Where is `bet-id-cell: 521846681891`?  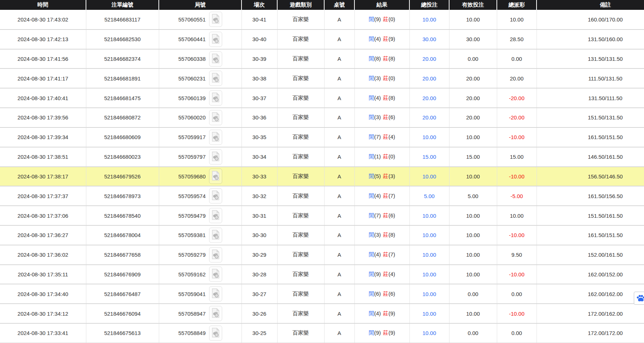
bet-id-cell: 521846681891 is located at coordinates (122, 78).